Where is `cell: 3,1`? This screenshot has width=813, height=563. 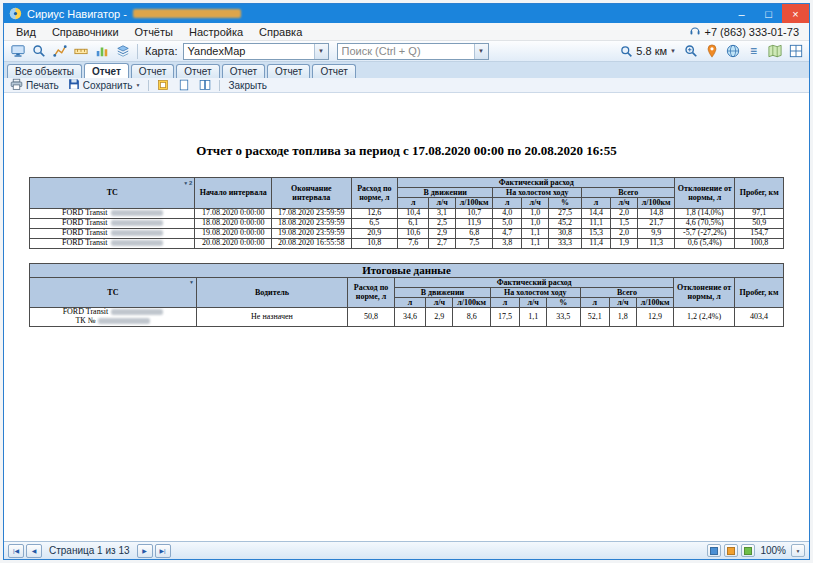
cell: 3,1 is located at coordinates (442, 213).